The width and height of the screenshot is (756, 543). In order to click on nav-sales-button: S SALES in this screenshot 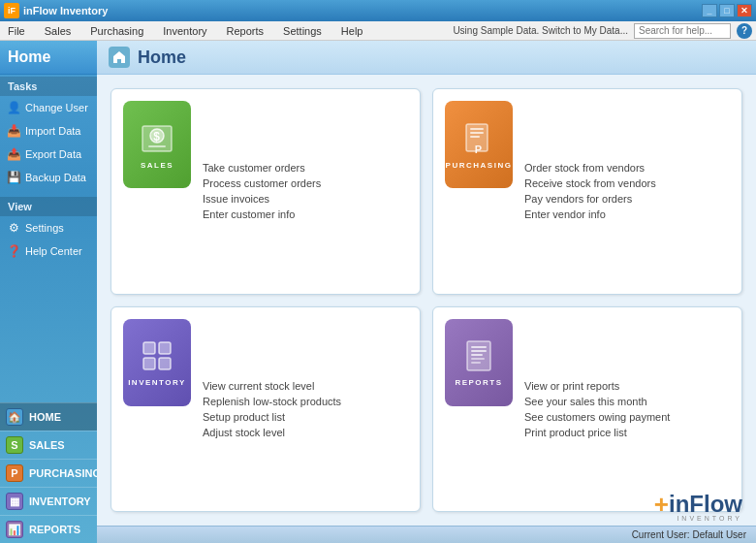, I will do `click(48, 444)`.